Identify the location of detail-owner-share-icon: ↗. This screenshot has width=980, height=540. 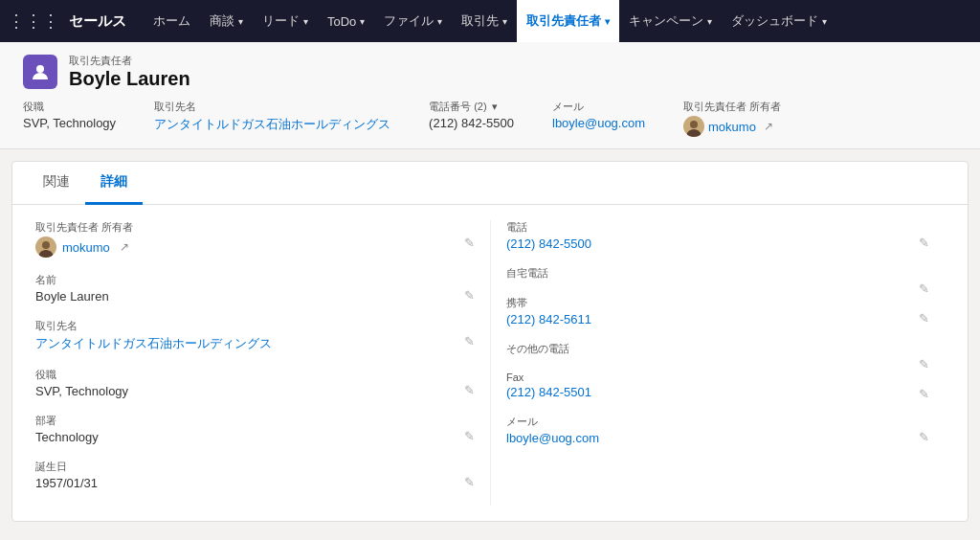
(124, 247).